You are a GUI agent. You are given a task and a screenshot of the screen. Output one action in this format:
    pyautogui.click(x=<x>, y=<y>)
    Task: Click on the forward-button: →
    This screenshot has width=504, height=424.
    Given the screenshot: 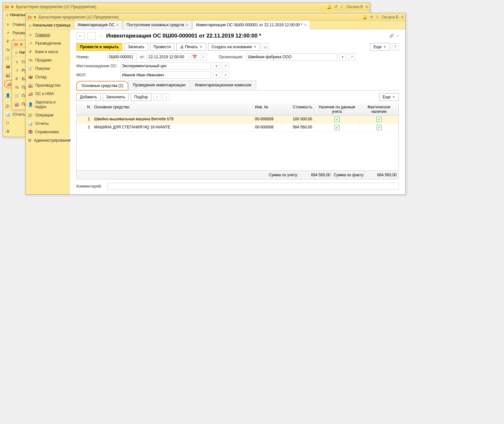 What is the action you would take?
    pyautogui.click(x=92, y=36)
    